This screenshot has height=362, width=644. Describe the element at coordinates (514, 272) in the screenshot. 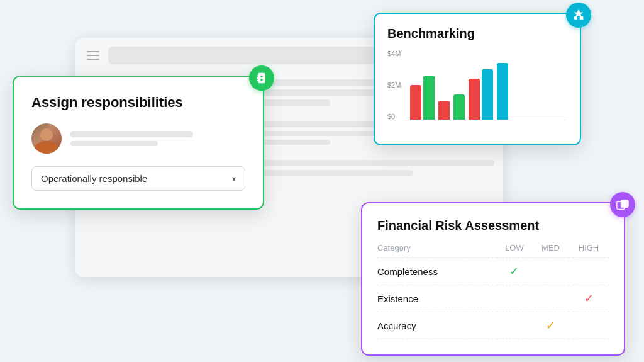

I see `low-completeness: ✓` at that location.